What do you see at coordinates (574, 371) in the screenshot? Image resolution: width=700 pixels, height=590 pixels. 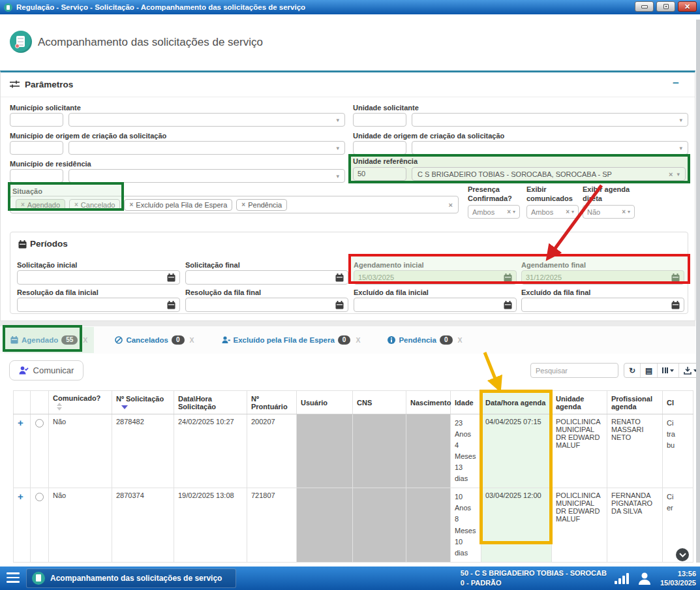 I see `search-input` at bounding box center [574, 371].